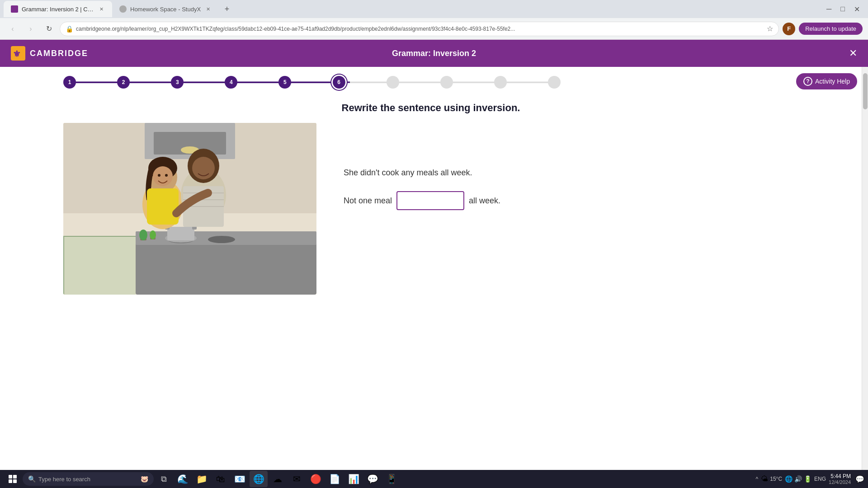 This screenshot has width=868, height=488. What do you see at coordinates (316, 479) in the screenshot?
I see `taskbar-app-chrome2: 🔴` at bounding box center [316, 479].